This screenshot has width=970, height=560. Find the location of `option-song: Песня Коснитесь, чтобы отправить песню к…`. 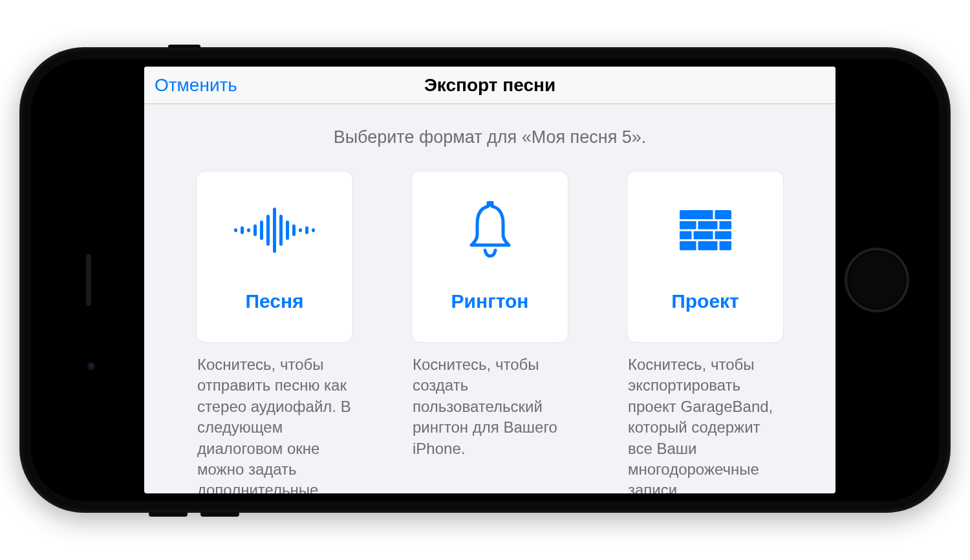

option-song: Песня Коснитесь, чтобы отправить песню к… is located at coordinates (274, 332).